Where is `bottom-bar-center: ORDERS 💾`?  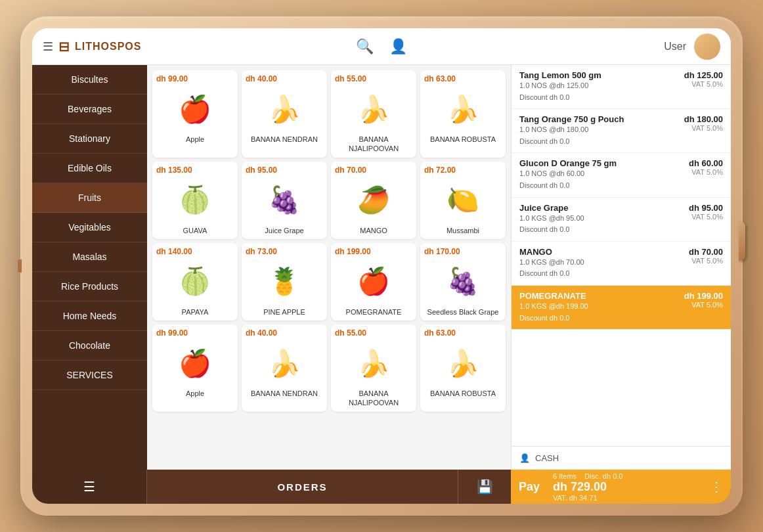
bottom-bar-center: ORDERS 💾 is located at coordinates (329, 487).